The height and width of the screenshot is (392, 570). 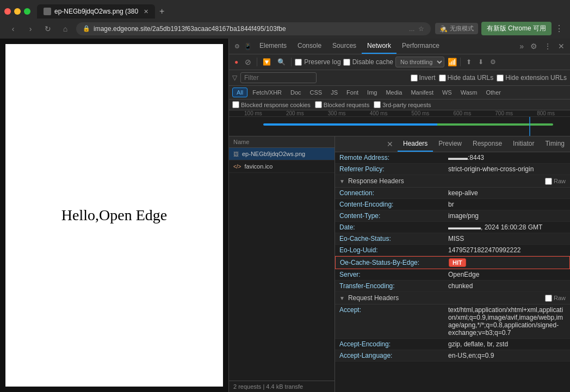 What do you see at coordinates (309, 46) in the screenshot?
I see `tab-console: Console` at bounding box center [309, 46].